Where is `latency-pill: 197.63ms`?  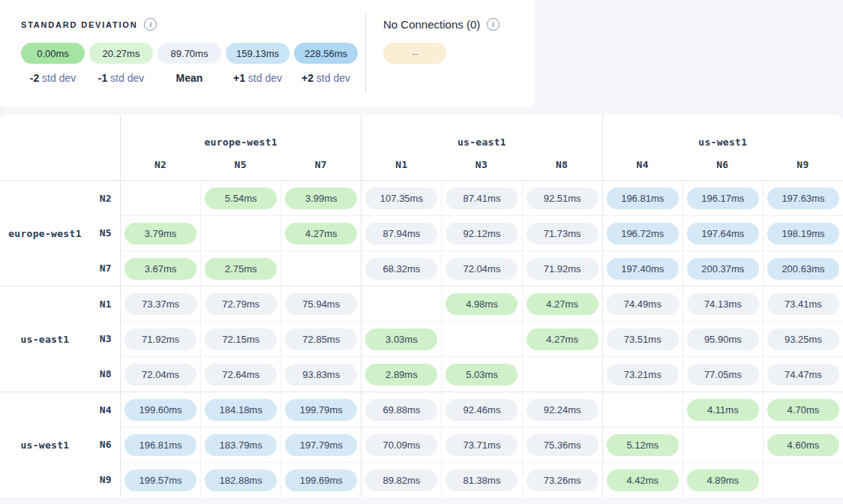
latency-pill: 197.63ms is located at coordinates (803, 198).